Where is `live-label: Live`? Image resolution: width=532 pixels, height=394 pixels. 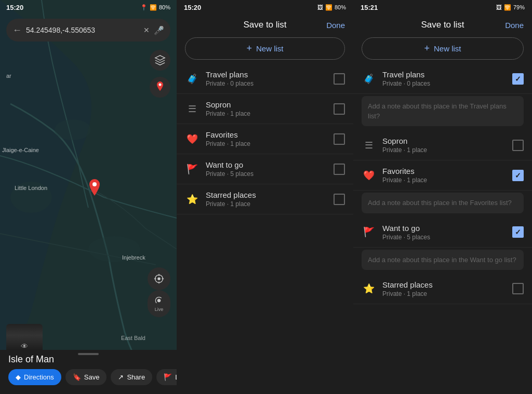
live-label: Live is located at coordinates (159, 309).